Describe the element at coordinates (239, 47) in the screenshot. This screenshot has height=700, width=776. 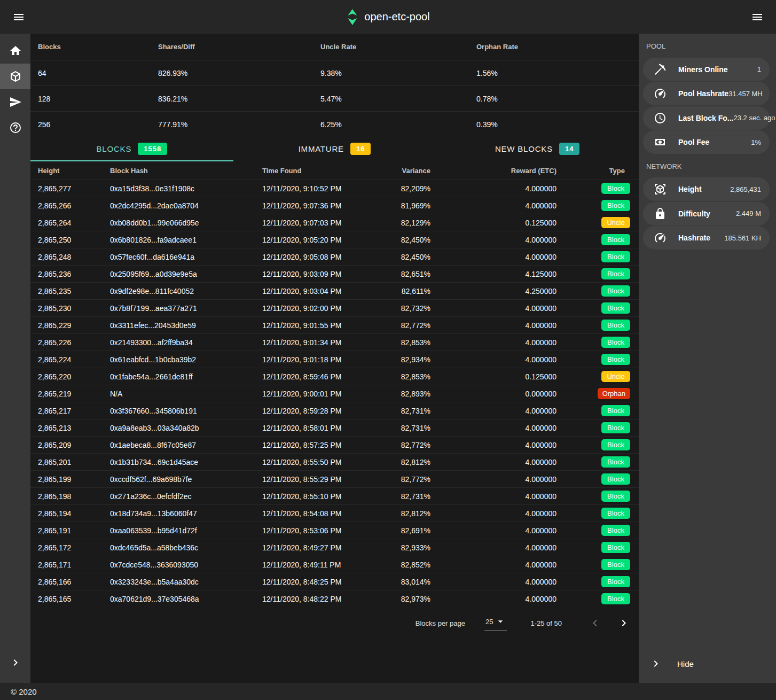
I see `stats-header-shares-diff: Shares/Diff` at that location.